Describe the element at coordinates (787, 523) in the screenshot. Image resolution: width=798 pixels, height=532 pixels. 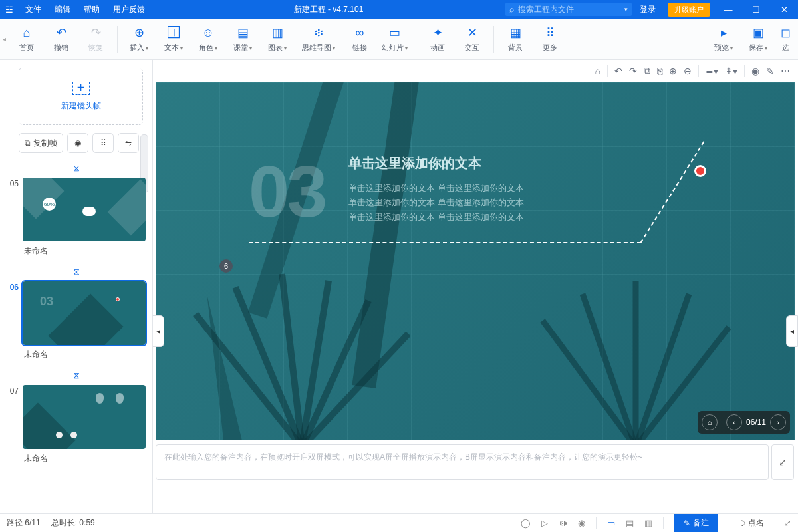
I see `expand-icon: ⤢` at that location.